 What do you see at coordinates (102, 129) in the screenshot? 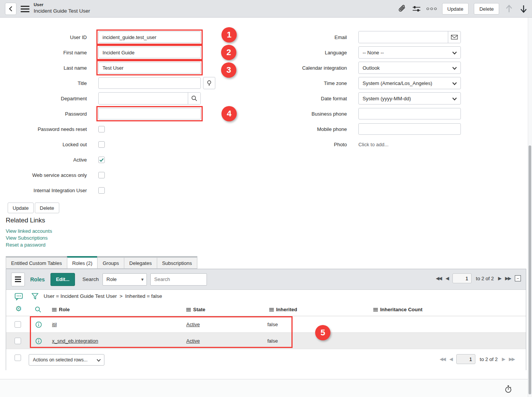
I see `password-needs-reset-checkbox` at bounding box center [102, 129].